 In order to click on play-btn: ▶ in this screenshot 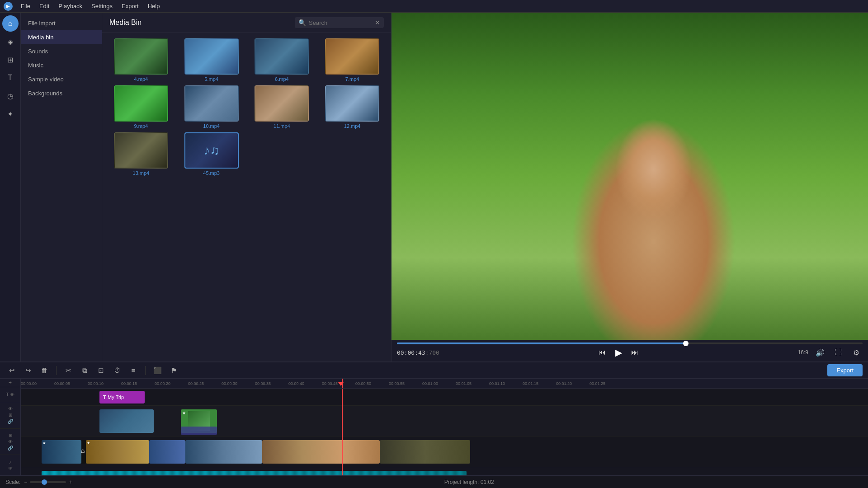, I will do `click(618, 352)`.